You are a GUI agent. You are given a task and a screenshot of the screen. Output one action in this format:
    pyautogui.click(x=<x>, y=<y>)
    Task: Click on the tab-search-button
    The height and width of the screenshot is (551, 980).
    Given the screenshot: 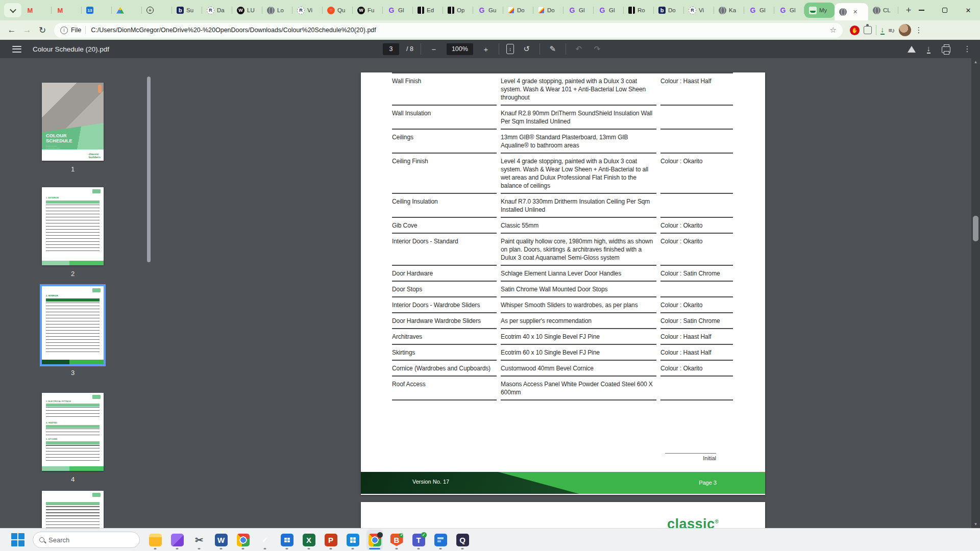 What is the action you would take?
    pyautogui.click(x=13, y=10)
    